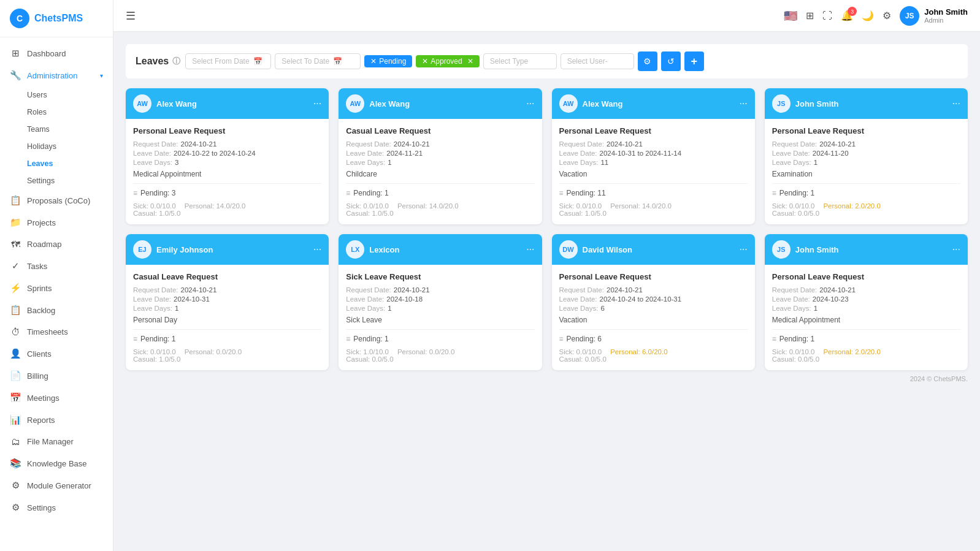 The height and width of the screenshot is (551, 980). What do you see at coordinates (796, 359) in the screenshot?
I see `card-casual-8: Casual: 0.0/5.0` at bounding box center [796, 359].